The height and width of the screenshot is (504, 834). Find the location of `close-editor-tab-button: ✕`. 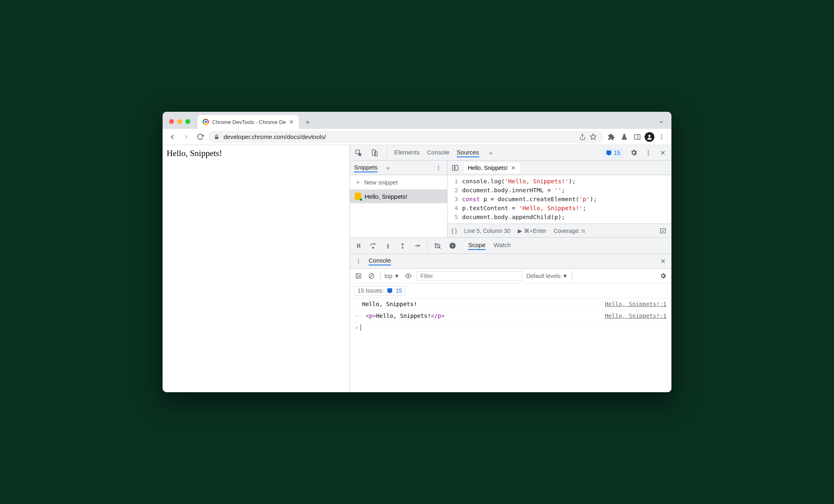

close-editor-tab-button: ✕ is located at coordinates (513, 168).